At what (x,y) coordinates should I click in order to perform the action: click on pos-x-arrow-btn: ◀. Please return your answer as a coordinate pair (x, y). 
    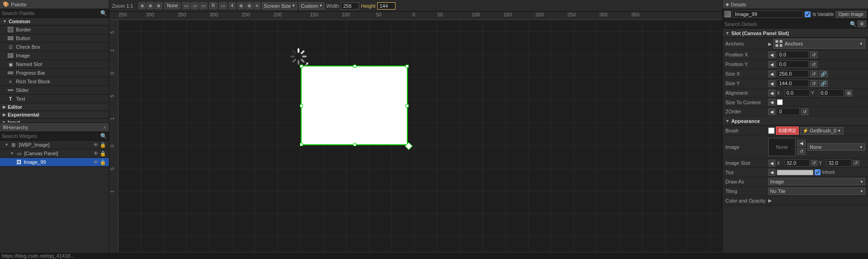
    Looking at the image, I should click on (772, 55).